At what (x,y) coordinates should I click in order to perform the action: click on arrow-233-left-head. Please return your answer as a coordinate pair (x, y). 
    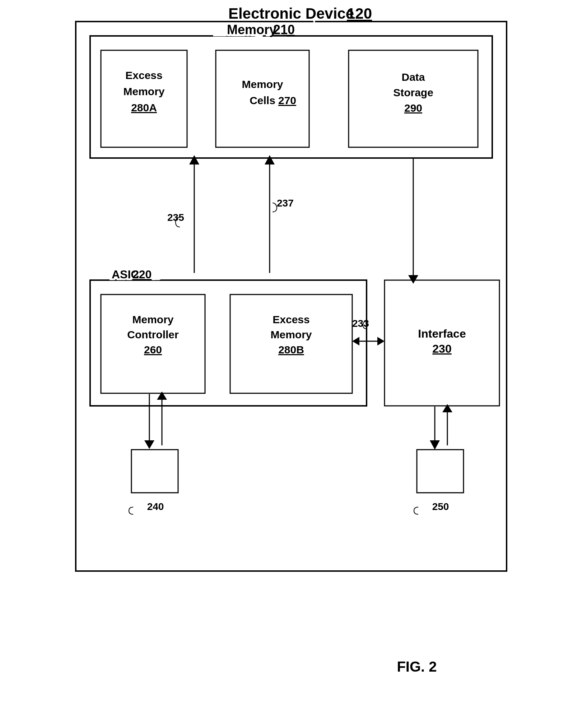
    Looking at the image, I should click on (356, 341).